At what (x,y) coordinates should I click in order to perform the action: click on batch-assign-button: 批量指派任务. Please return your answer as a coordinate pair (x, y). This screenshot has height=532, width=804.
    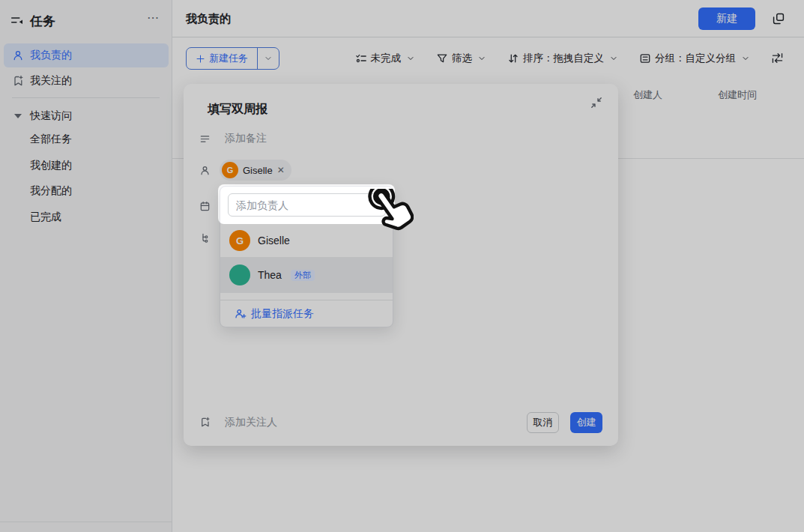
    Looking at the image, I should click on (306, 314).